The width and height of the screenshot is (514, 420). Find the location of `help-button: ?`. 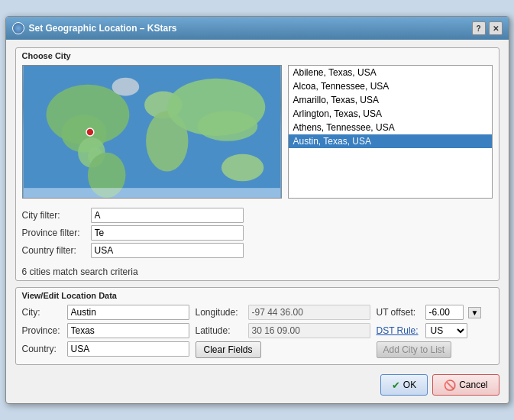

help-button: ? is located at coordinates (479, 28).